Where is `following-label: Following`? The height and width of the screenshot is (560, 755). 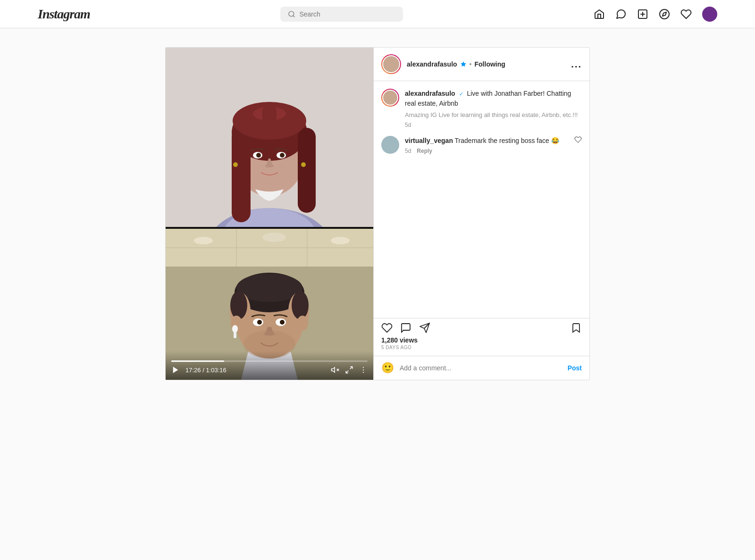
following-label: Following is located at coordinates (490, 64).